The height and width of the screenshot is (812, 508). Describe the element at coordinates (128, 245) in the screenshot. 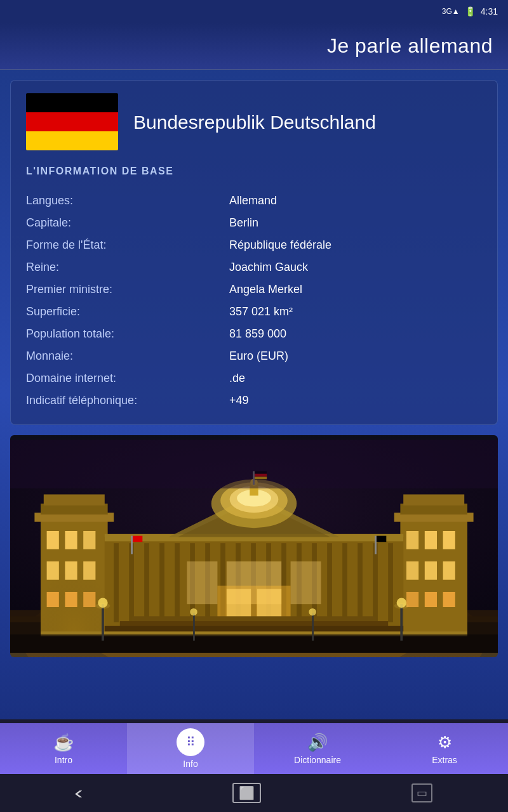

I see `label-forme: Forme de l'État:` at that location.